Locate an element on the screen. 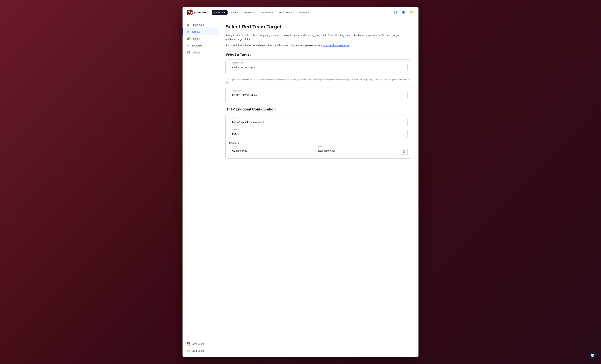  nav-prompts: PROMPTS is located at coordinates (250, 12).